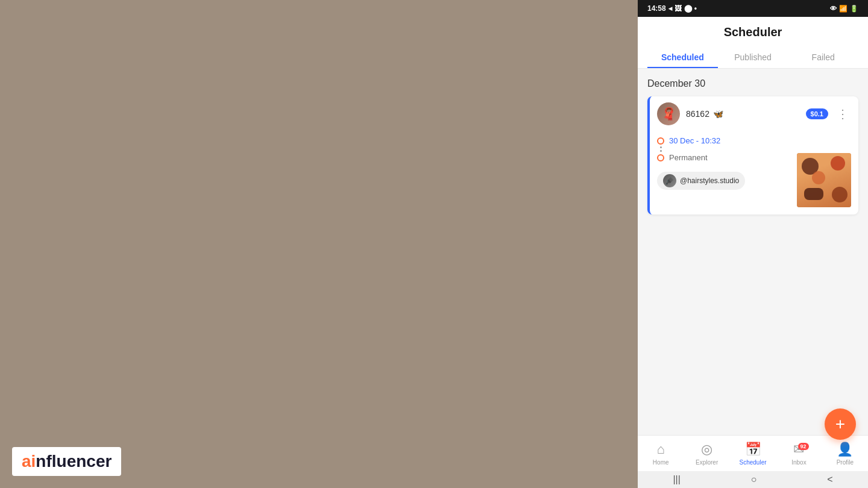 This screenshot has height=488, width=868. What do you see at coordinates (694, 141) in the screenshot?
I see `post-time-content: 30 Dec - 10:32` at bounding box center [694, 141].